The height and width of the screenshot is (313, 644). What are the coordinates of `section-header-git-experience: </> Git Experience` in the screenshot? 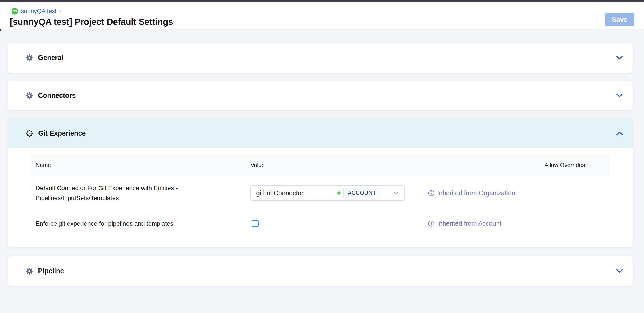 It's located at (320, 133).